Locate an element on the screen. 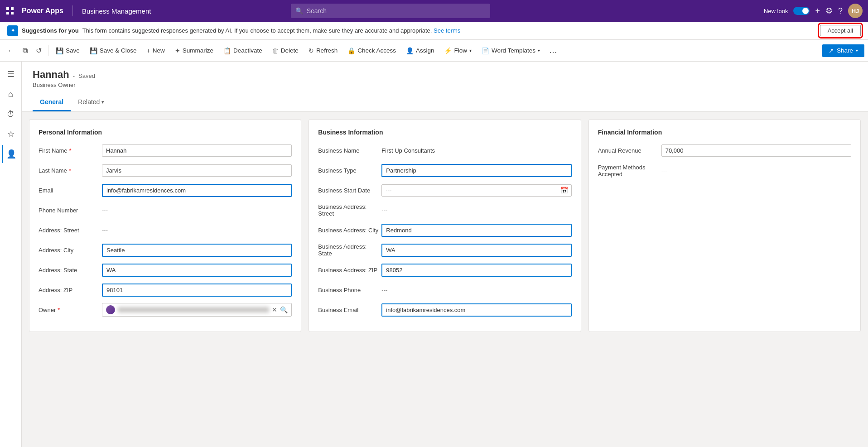 This screenshot has height=447, width=868. address-street-label: Address: Street is located at coordinates (70, 230).